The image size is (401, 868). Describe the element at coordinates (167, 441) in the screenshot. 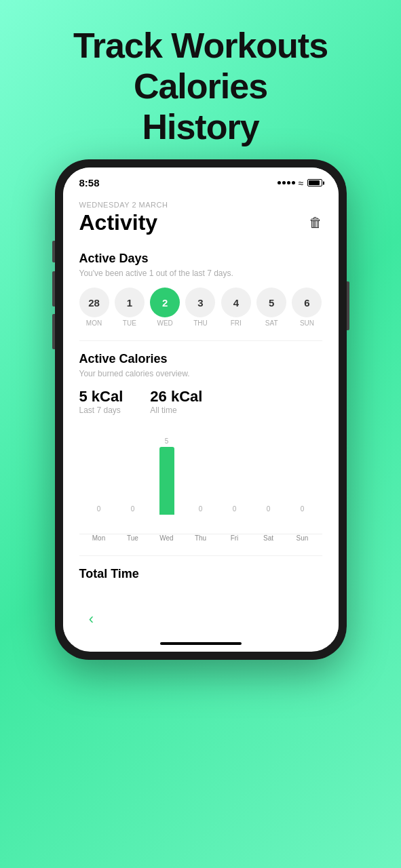

I see `bar-value-label: 5` at that location.